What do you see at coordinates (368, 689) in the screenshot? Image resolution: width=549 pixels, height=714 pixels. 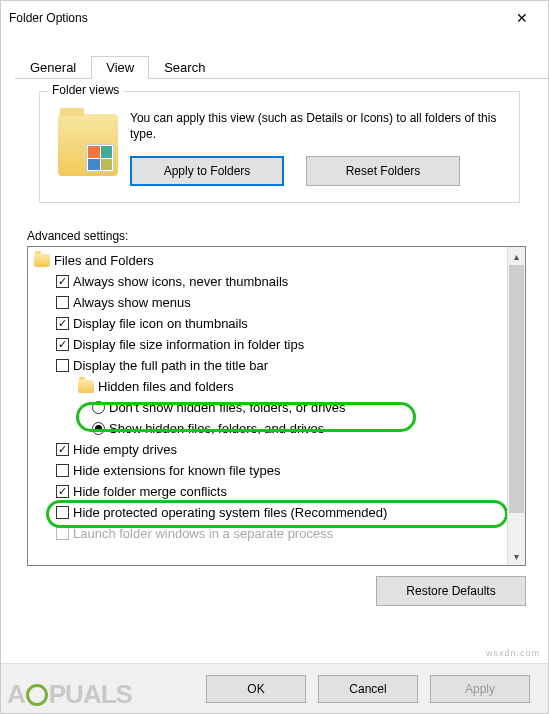 I see `cancel-button: Cancel` at bounding box center [368, 689].